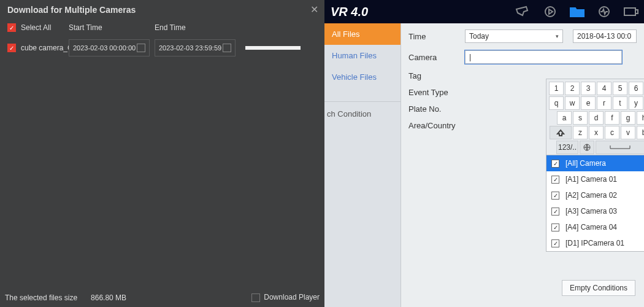 The image size is (644, 307). What do you see at coordinates (434, 92) in the screenshot?
I see `event-label: Event Type` at bounding box center [434, 92].